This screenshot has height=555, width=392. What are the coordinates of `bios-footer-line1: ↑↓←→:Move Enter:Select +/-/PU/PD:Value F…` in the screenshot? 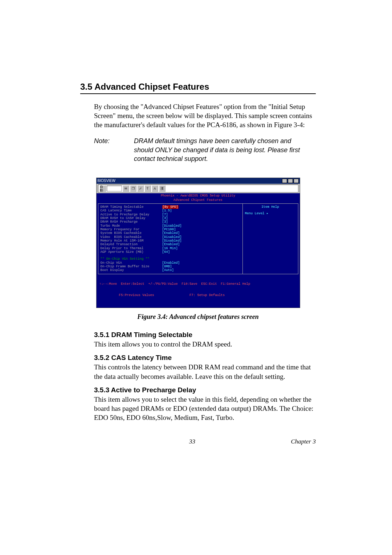 It's located at (198, 284).